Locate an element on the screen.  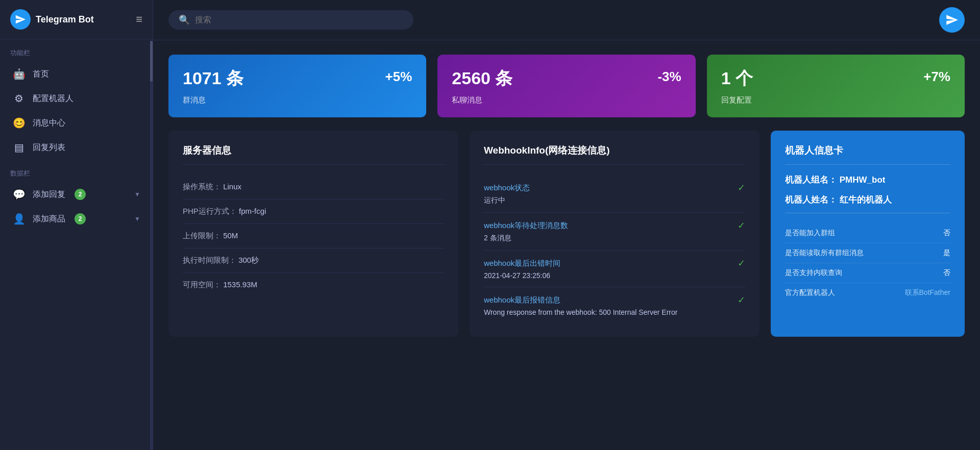
stat-card-group-messages: 1071 条 +5% 群消息 is located at coordinates (297, 86).